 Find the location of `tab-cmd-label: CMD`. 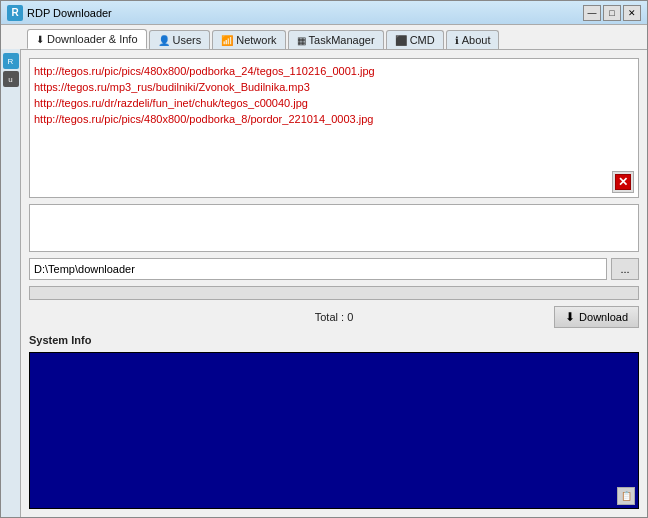

tab-cmd-label: CMD is located at coordinates (422, 40).